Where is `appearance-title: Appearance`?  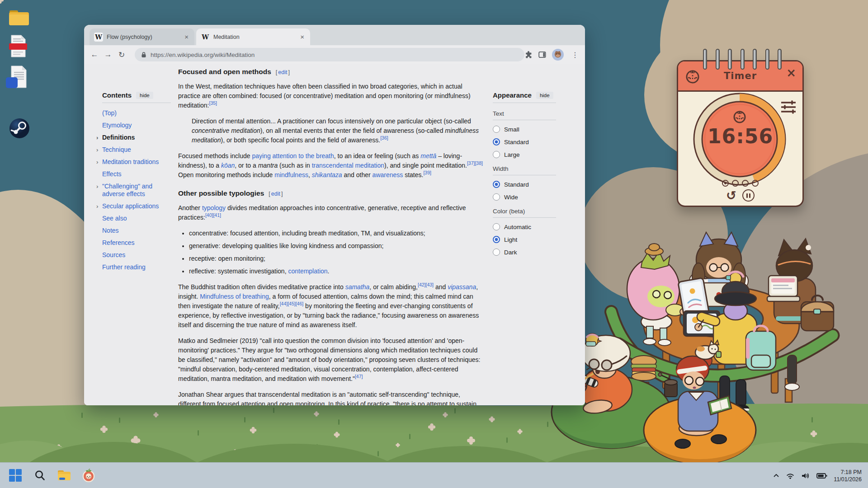
appearance-title: Appearance is located at coordinates (512, 95).